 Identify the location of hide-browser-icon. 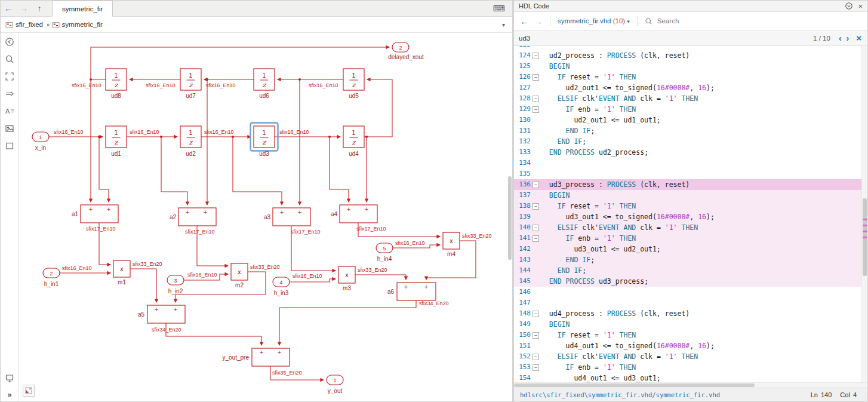
(10, 42).